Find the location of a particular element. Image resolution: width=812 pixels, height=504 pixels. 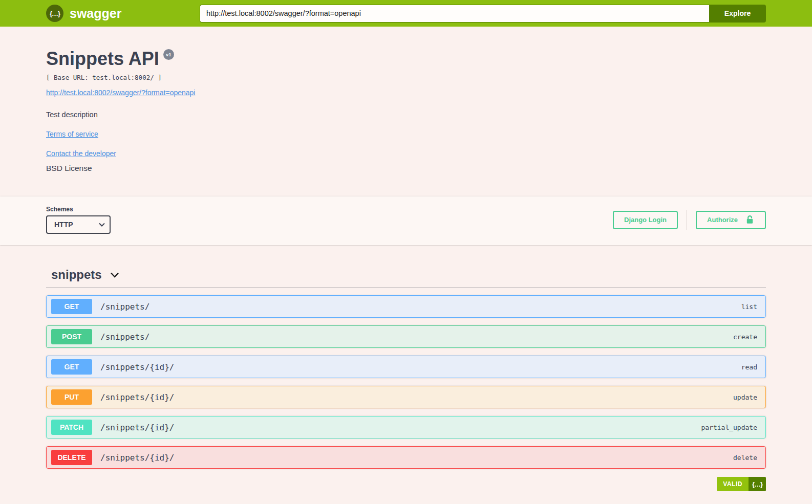

tag-name: snippets is located at coordinates (77, 275).